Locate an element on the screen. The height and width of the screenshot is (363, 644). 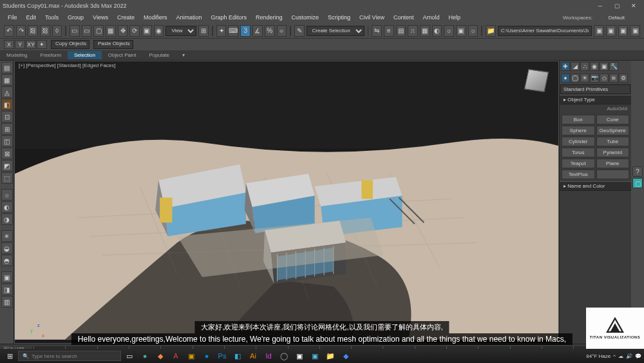
ribbon-freeform: Freeform is located at coordinates (50, 55).